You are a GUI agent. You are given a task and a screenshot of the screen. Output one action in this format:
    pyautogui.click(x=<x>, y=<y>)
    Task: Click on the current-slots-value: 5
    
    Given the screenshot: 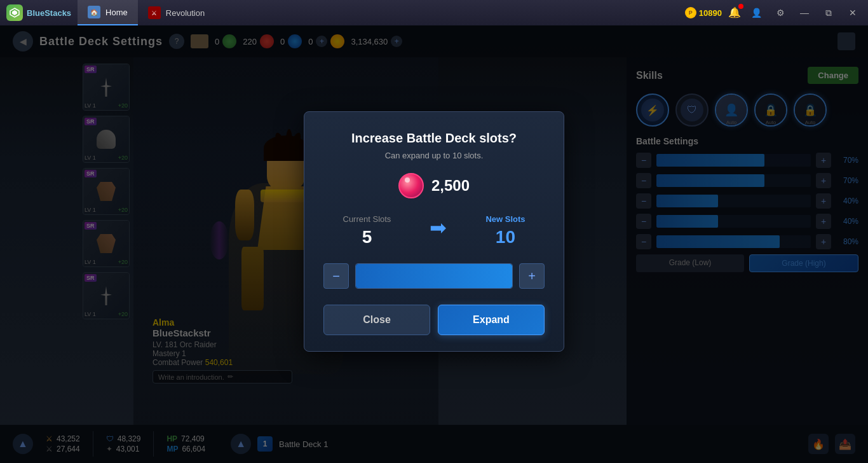 What is the action you would take?
    pyautogui.click(x=367, y=237)
    